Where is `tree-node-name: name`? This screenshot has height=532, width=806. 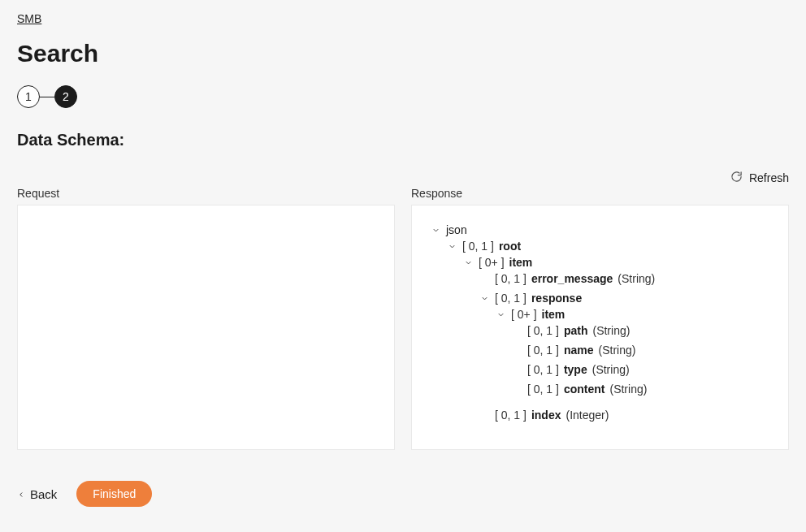 tree-node-name: name is located at coordinates (578, 350).